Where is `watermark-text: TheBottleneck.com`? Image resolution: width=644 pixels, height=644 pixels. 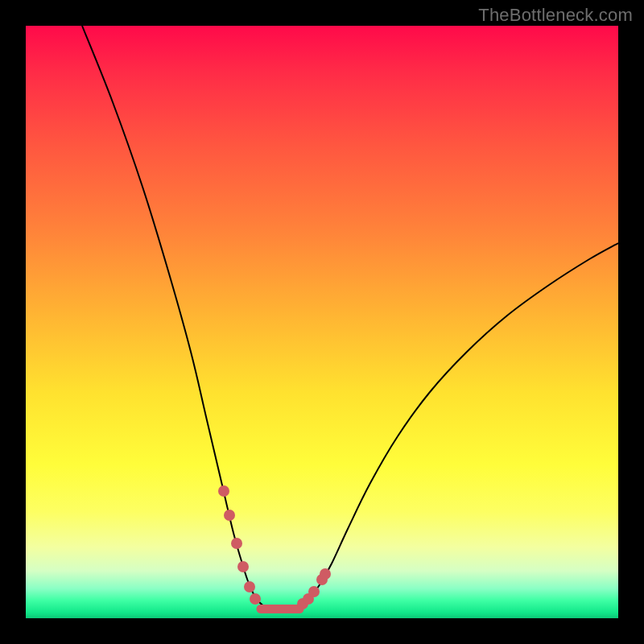
watermark-text: TheBottleneck.com is located at coordinates (555, 15).